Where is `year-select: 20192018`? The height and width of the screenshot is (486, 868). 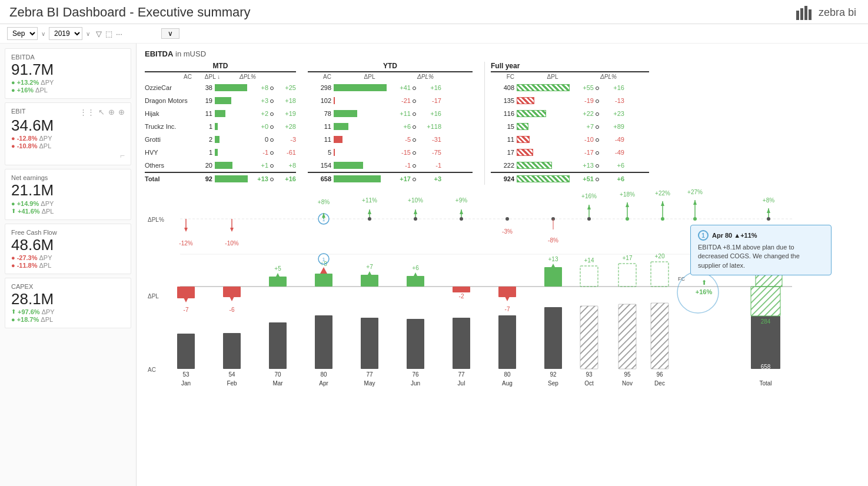 year-select: 20192018 is located at coordinates (66, 34).